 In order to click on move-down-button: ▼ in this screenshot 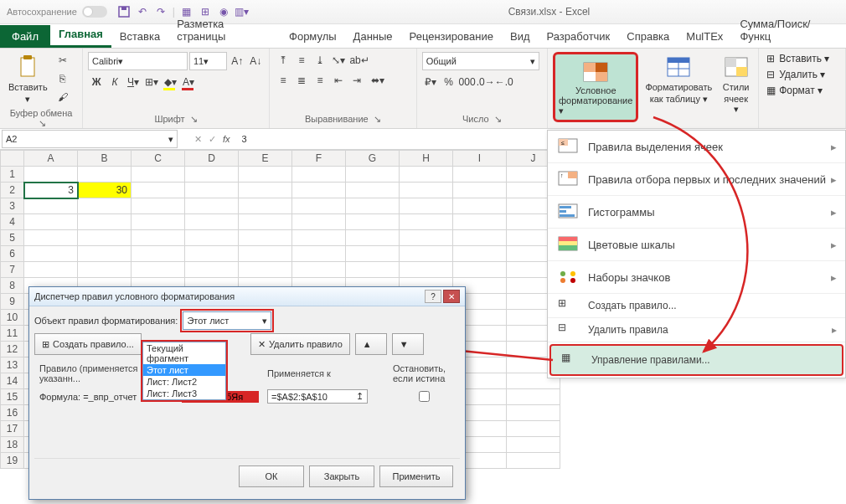, I will do `click(408, 344)`.